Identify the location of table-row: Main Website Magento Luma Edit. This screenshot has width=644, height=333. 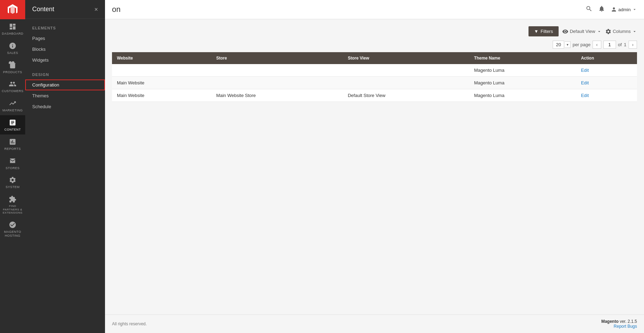
(374, 83).